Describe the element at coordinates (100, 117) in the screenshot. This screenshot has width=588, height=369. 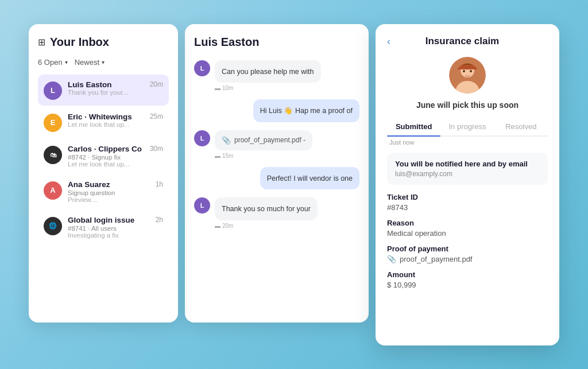
I see `inbox-item-name: Eric · Whitewings` at that location.